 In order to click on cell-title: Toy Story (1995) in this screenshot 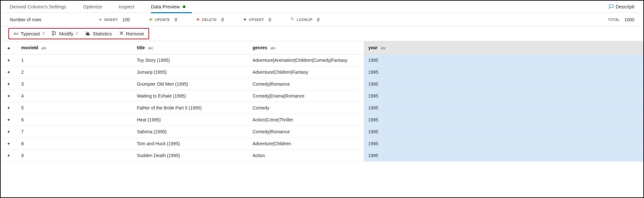, I will do `click(190, 60)`.